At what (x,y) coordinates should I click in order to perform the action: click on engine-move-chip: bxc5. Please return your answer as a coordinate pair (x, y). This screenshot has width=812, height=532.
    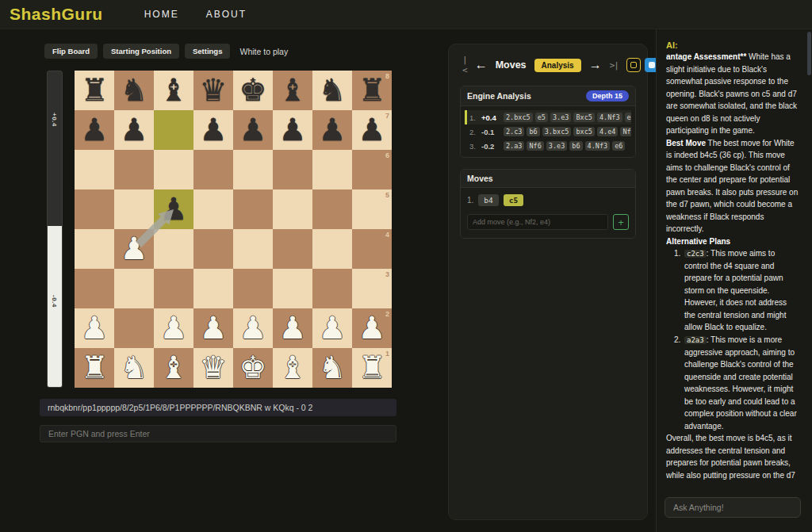
    Looking at the image, I should click on (584, 132).